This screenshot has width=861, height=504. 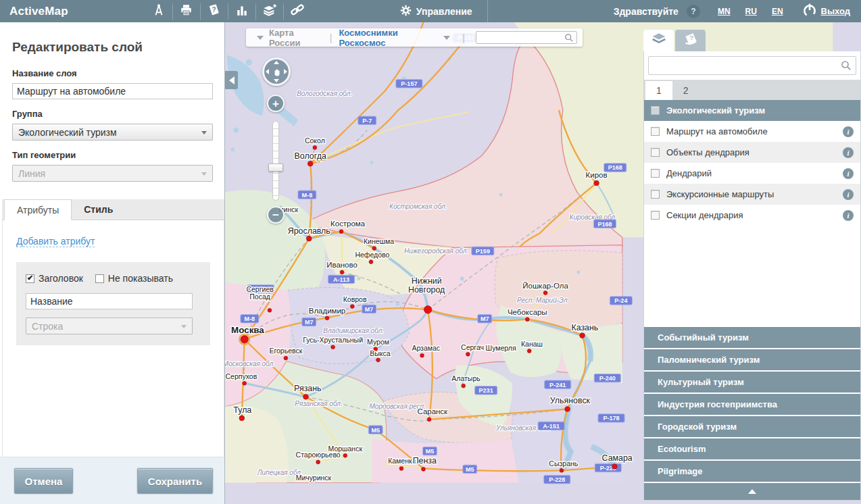 What do you see at coordinates (659, 91) in the screenshot?
I see `page-tab-1: 1` at bounding box center [659, 91].